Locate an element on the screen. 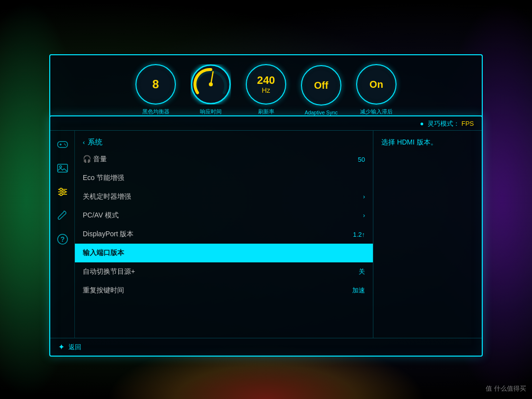 The height and width of the screenshot is (399, 532). menu-item-volume: 🎧 音量 50 is located at coordinates (224, 159).